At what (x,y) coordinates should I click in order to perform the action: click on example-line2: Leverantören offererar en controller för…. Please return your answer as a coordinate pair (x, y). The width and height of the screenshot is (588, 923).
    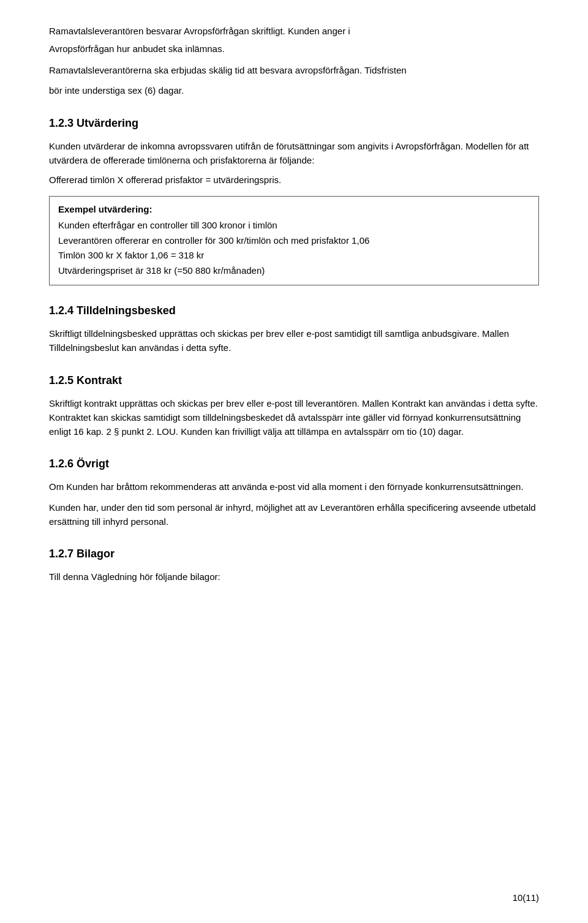
    Looking at the image, I should click on (294, 241).